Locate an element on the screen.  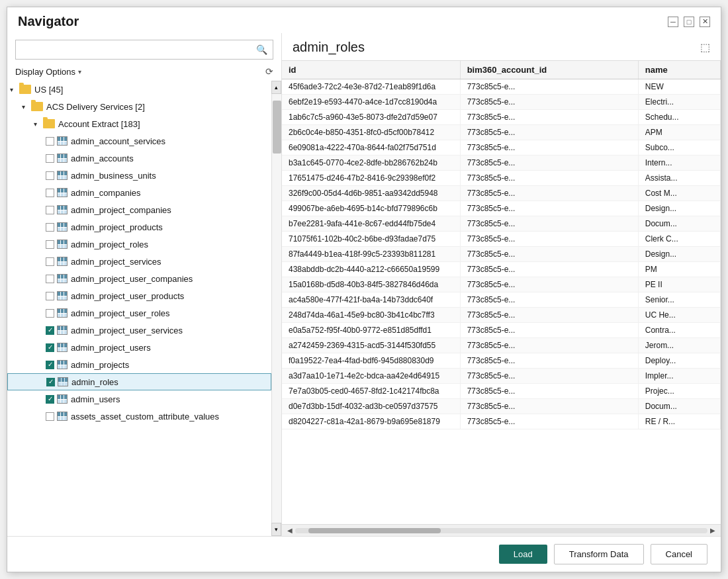
table-row: b7ee2281-9afa-441e-8c67-edd44fb75de4773c… is located at coordinates (502, 224).